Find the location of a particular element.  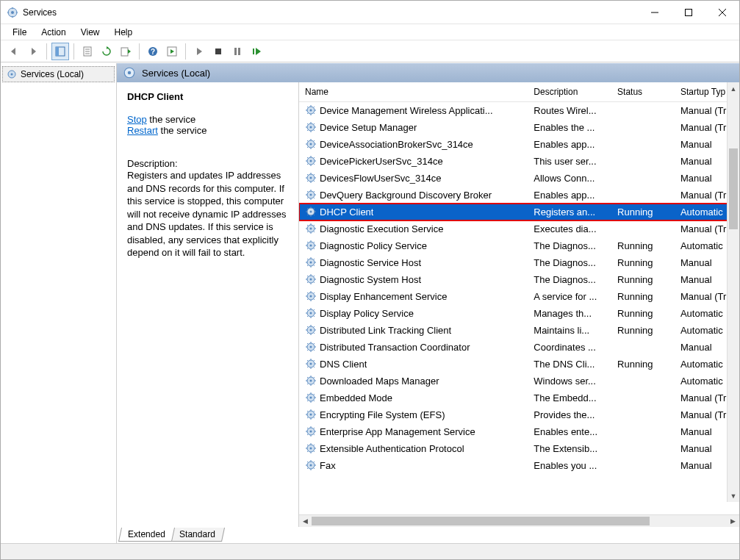

column-header-name: Name is located at coordinates (413, 93).